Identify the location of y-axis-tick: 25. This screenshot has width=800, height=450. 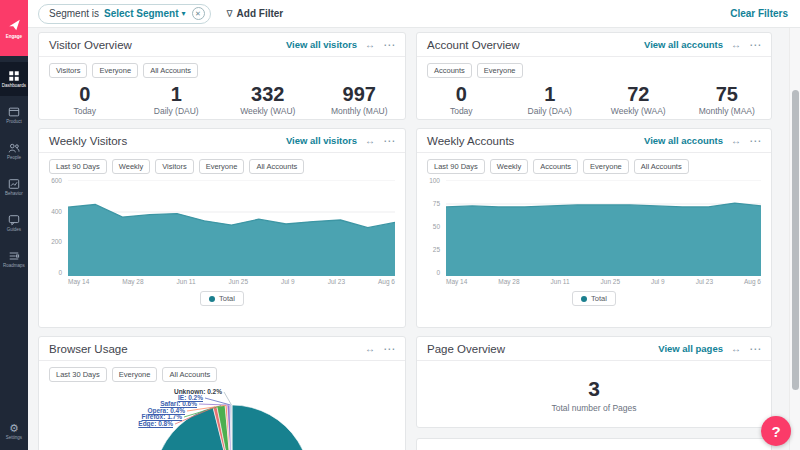
(436, 250).